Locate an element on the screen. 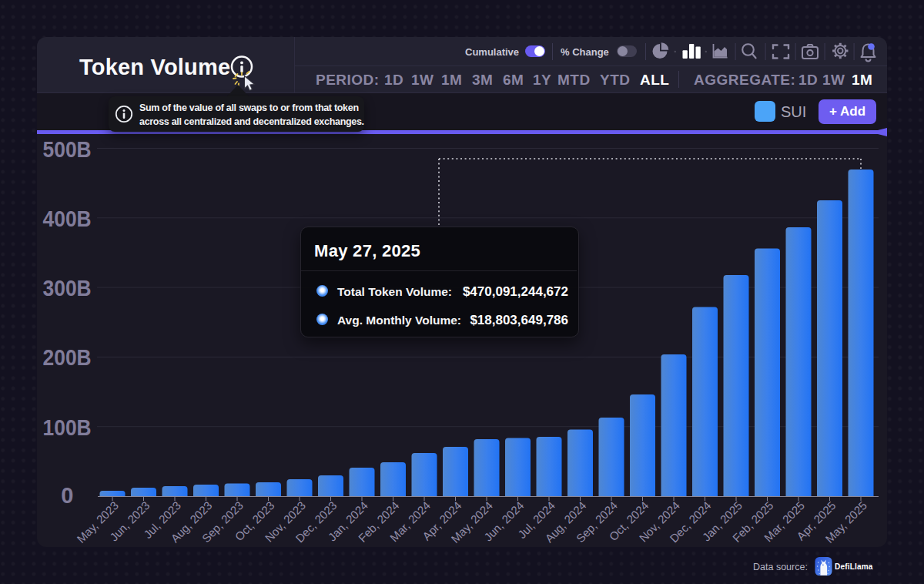 This screenshot has height=584, width=924. svg-text: 500B is located at coordinates (68, 149).